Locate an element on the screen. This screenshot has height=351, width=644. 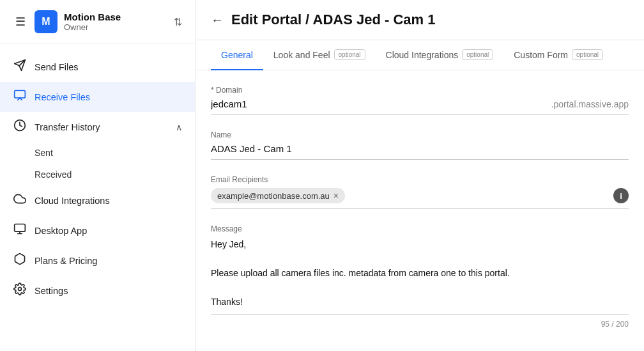
sidebar-item-desktop-app: Desktop App is located at coordinates (97, 230).